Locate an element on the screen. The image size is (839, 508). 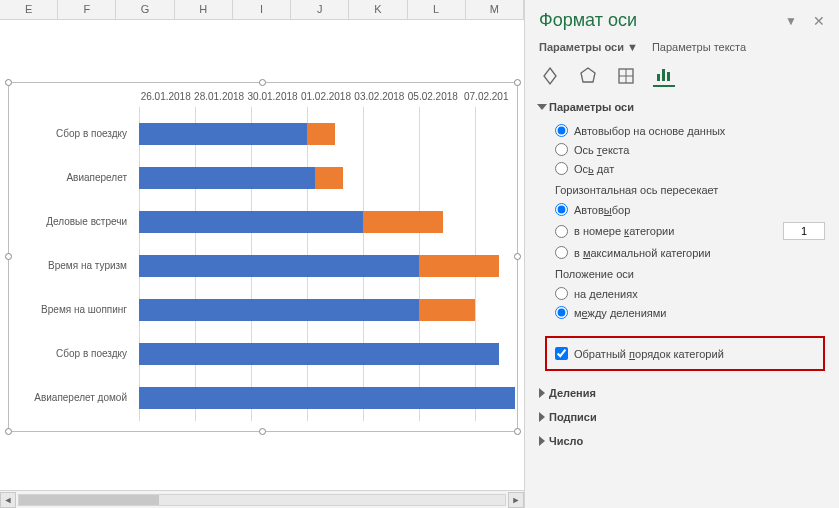
section-label: Число is located at coordinates (566, 441).